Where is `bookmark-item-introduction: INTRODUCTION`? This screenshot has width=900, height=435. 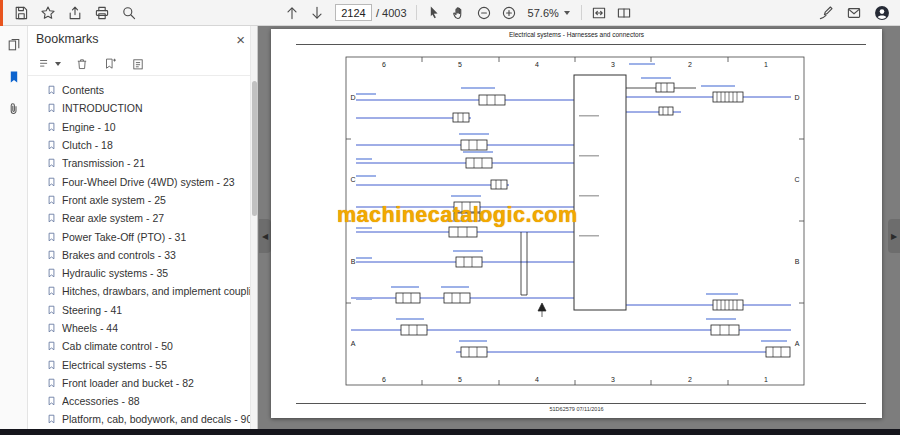
bookmark-item-introduction: INTRODUCTION is located at coordinates (142, 108).